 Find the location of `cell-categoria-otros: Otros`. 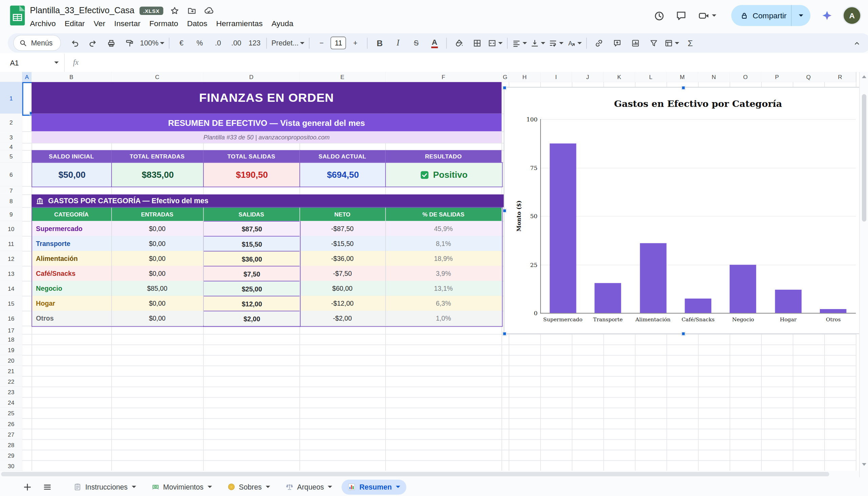

cell-categoria-otros: Otros is located at coordinates (74, 318).